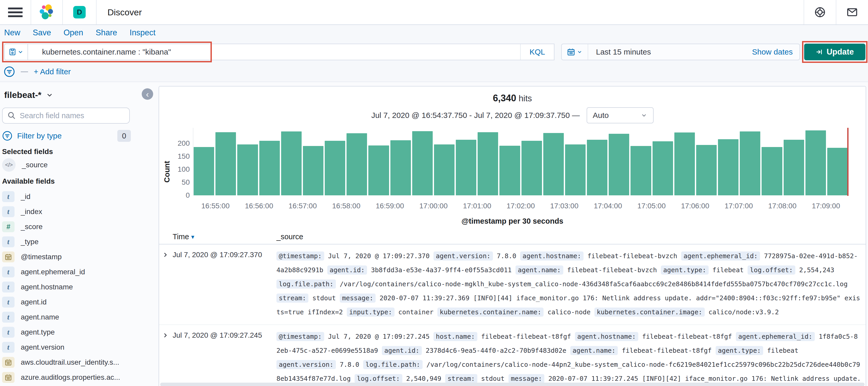  I want to click on source-field-name: host.name:, so click(456, 336).